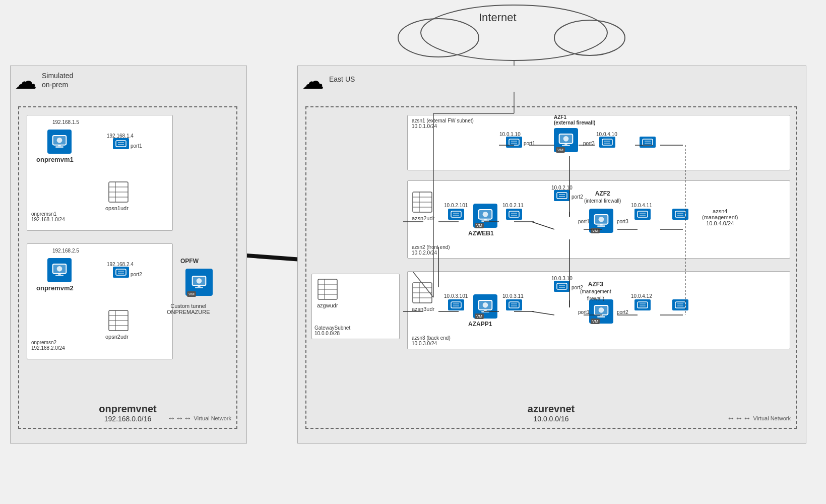  I want to click on port1-label-onprem: port1, so click(136, 146).